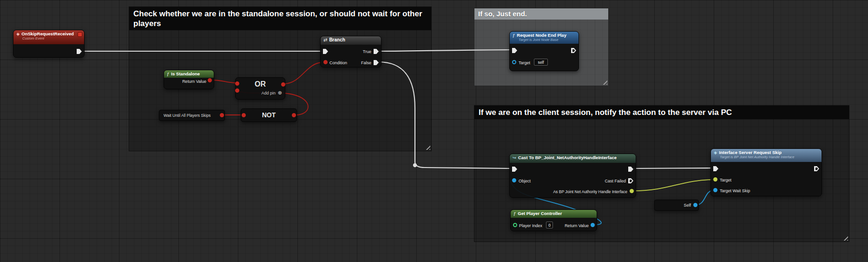 This screenshot has height=262, width=868. Describe the element at coordinates (269, 93) in the screenshot. I see `add-pin-label: Add pin` at that location.